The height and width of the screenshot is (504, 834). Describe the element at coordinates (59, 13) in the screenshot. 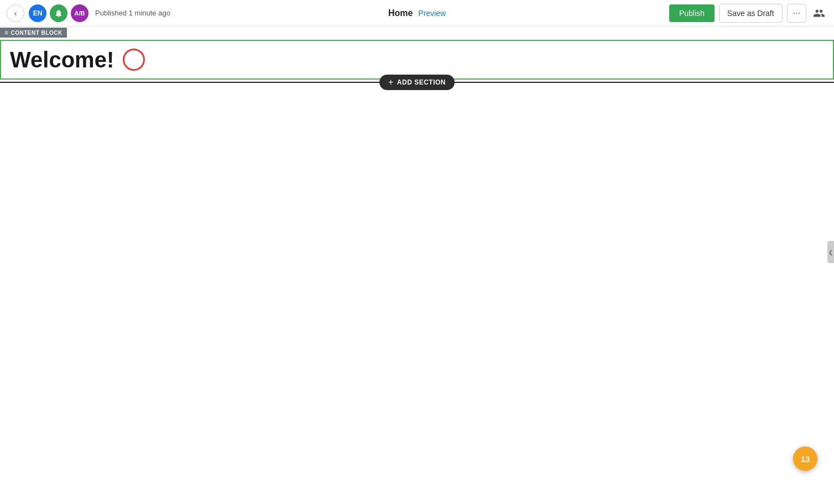

I see `avatar-bell` at that location.